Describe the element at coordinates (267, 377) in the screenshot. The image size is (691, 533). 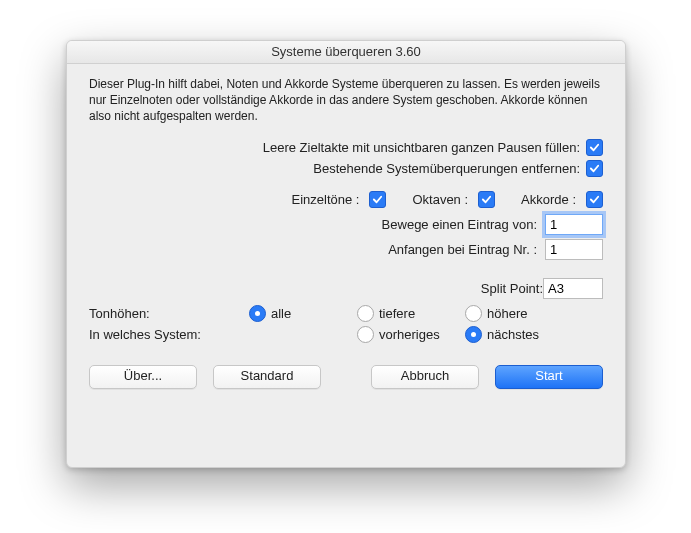
I see `default-button: Standard` at that location.